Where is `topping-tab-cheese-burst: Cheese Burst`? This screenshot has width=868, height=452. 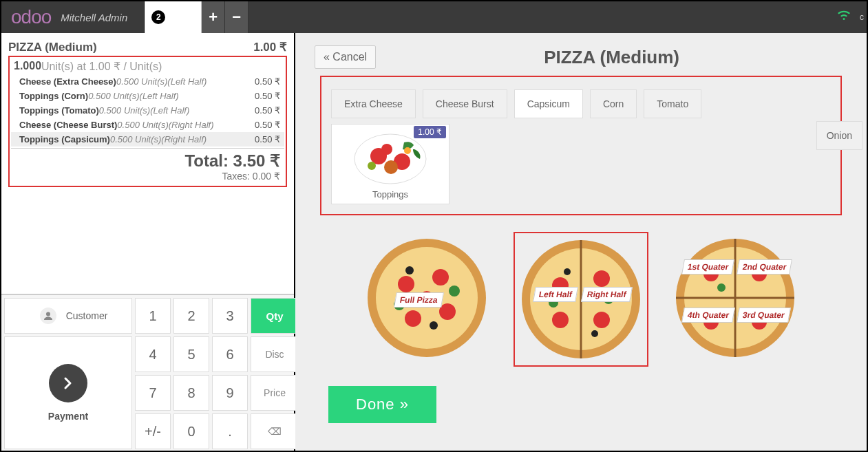 topping-tab-cheese-burst: Cheese Burst is located at coordinates (465, 104).